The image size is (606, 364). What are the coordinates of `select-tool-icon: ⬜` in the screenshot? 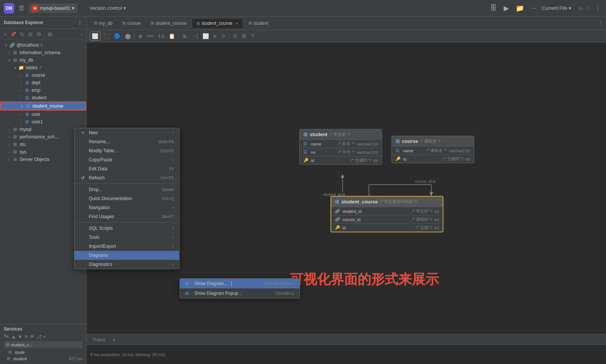 It's located at (95, 36).